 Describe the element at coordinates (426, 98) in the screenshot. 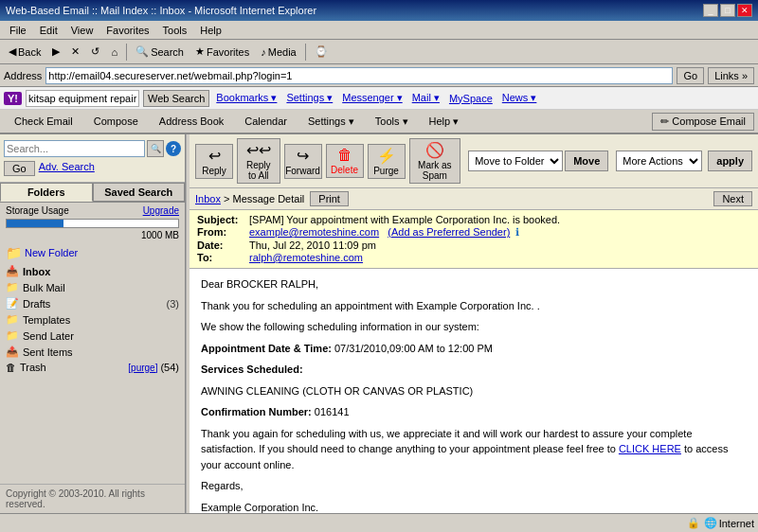

I see `yahoo-mail: Mail ▾` at that location.